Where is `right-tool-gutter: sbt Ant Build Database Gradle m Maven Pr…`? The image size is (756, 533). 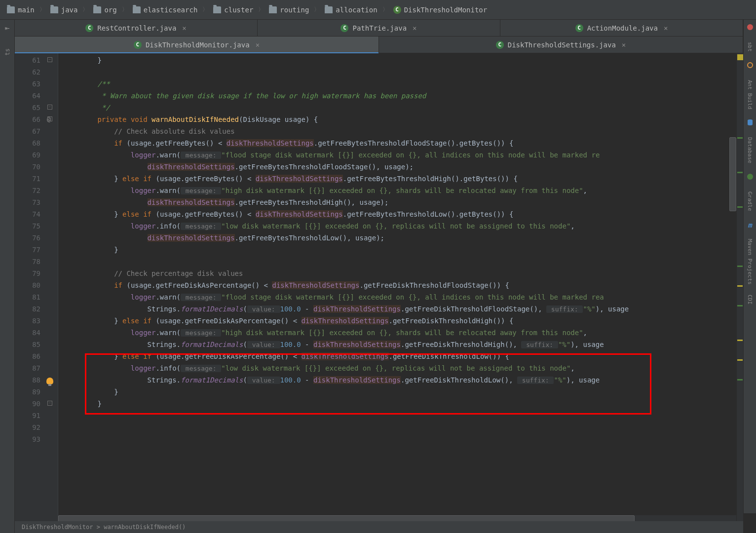
right-tool-gutter: sbt Ant Build Database Gradle m Maven Pr… is located at coordinates (750, 266).